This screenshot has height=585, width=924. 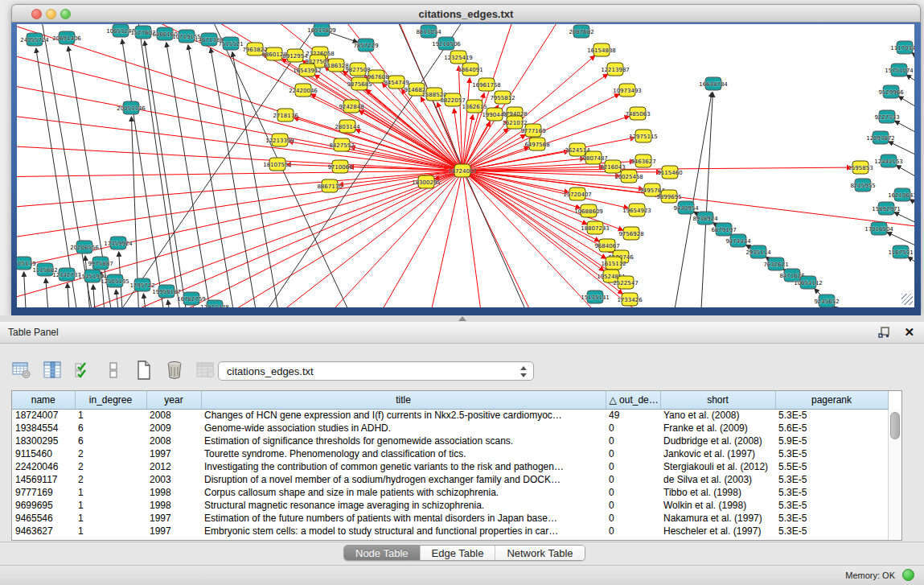 I want to click on window-resize-grip, so click(x=907, y=299).